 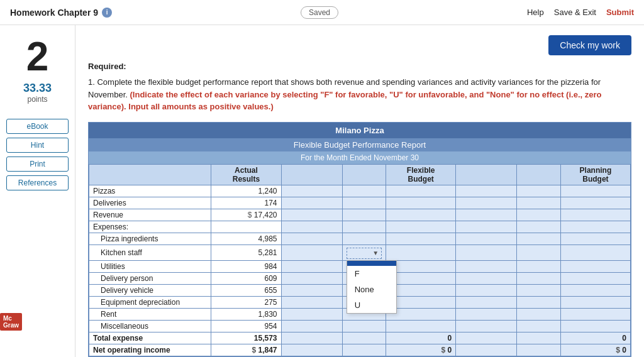 I want to click on input-flex-delivery-vehicle, so click(x=421, y=290).